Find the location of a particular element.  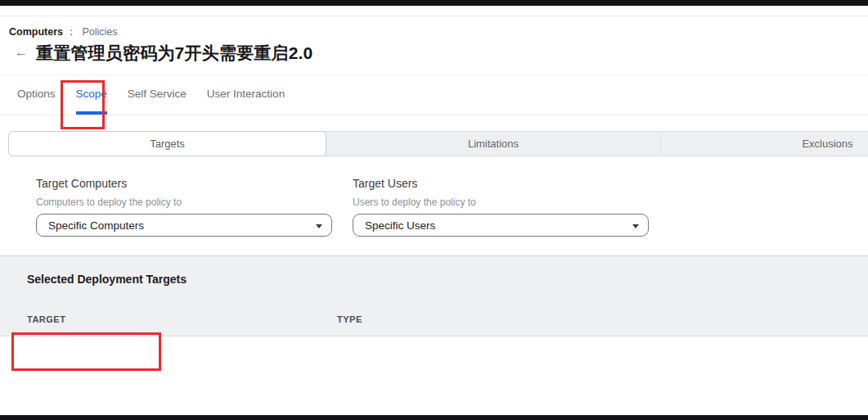

breadcrumb: Computers：Policies is located at coordinates (64, 32).